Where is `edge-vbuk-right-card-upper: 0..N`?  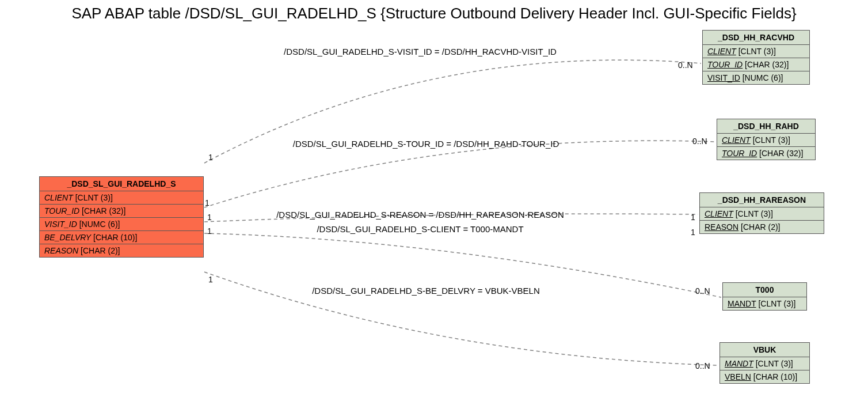 edge-vbuk-right-card-upper: 0..N is located at coordinates (703, 291).